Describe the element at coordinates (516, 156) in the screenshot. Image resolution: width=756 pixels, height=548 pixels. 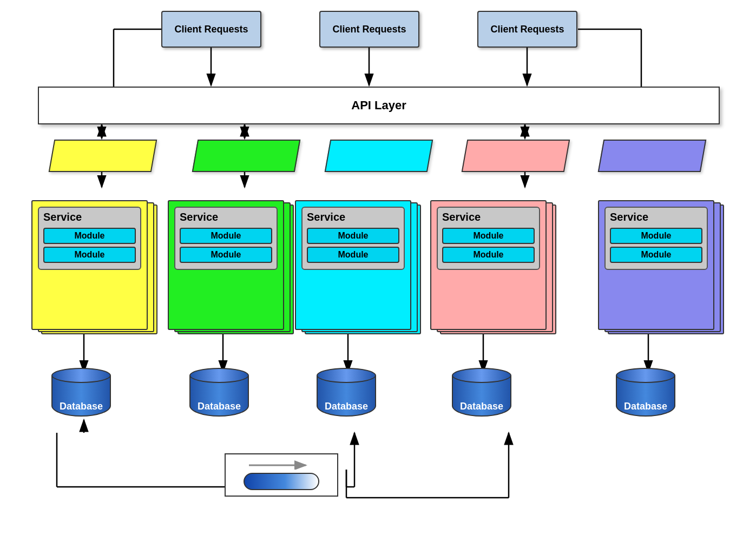
I see `para-pink` at that location.